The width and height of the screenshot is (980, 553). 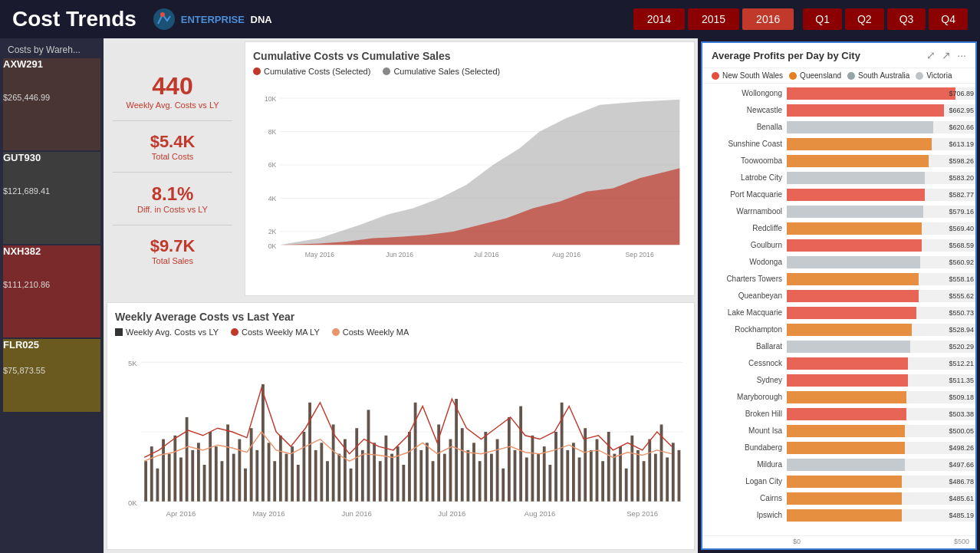 What do you see at coordinates (400, 332) in the screenshot?
I see `weekly-legend: Weekly Avg. Costs vs LY Costs Weekly MA …` at bounding box center [400, 332].